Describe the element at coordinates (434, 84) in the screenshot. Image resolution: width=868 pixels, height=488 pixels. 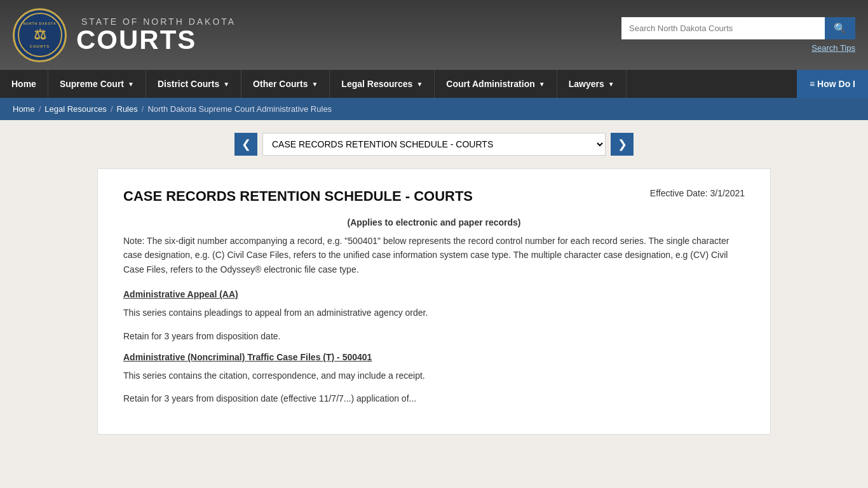
I see `main-nav: Home Supreme Court ▼ District Courts ▼ O…` at that location.